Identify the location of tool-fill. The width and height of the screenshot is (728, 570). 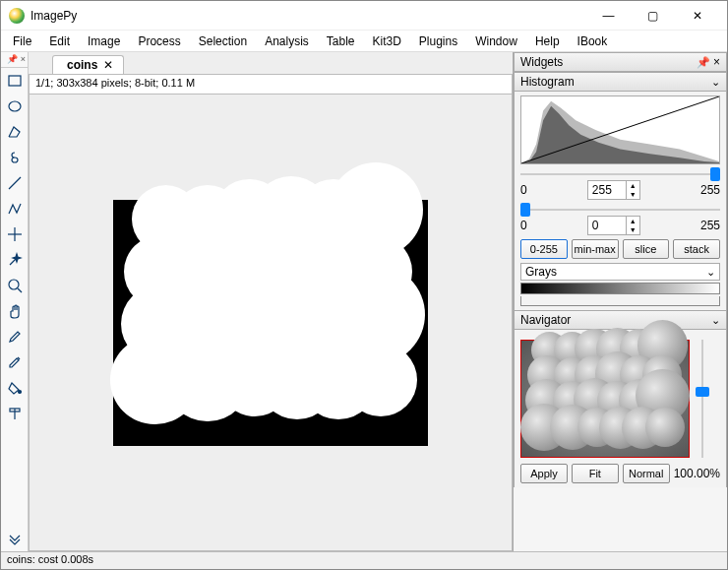
(15, 388).